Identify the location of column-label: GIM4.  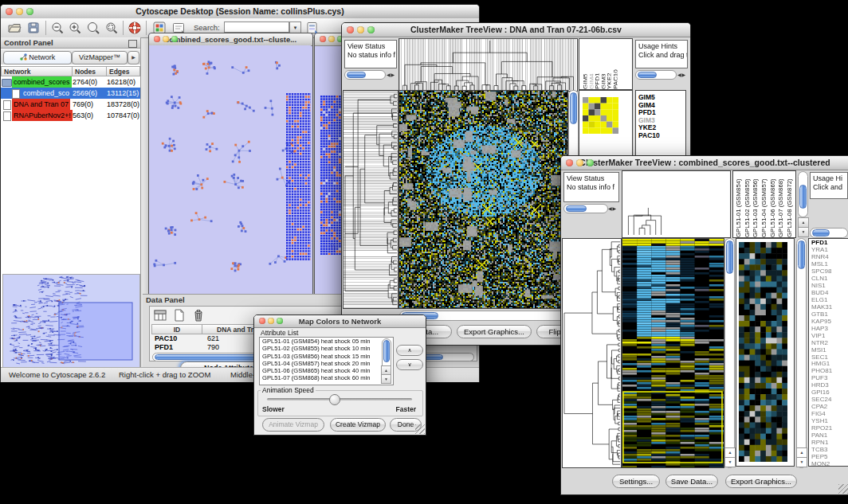
(591, 65).